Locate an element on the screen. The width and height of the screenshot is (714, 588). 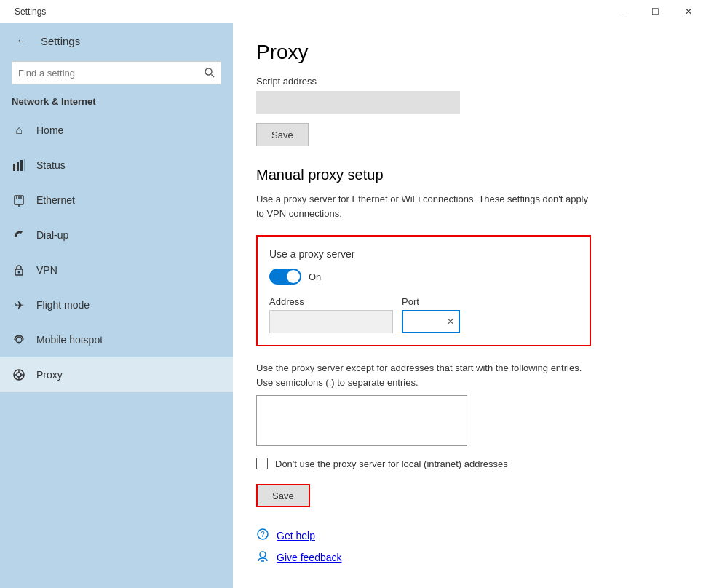
close-button: ✕ is located at coordinates (689, 12).